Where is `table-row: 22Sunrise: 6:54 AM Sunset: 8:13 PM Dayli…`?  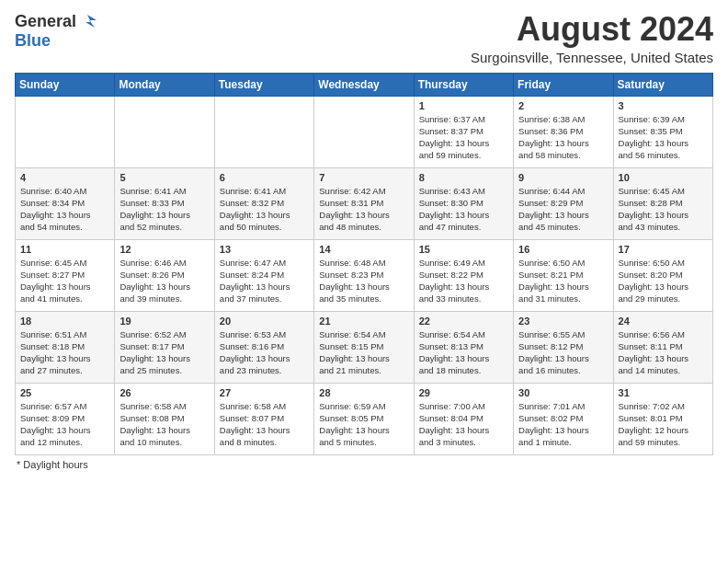 table-row: 22Sunrise: 6:54 AM Sunset: 8:13 PM Dayli… is located at coordinates (463, 347).